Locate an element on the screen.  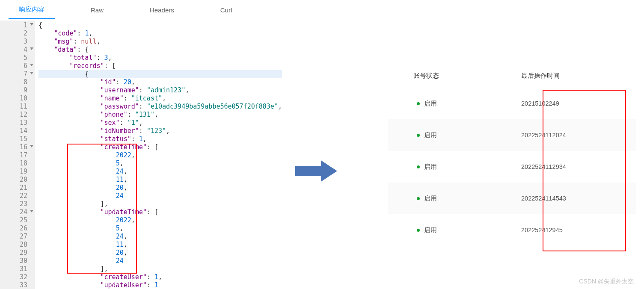
header-time: 最后操作时间 is located at coordinates (576, 76).